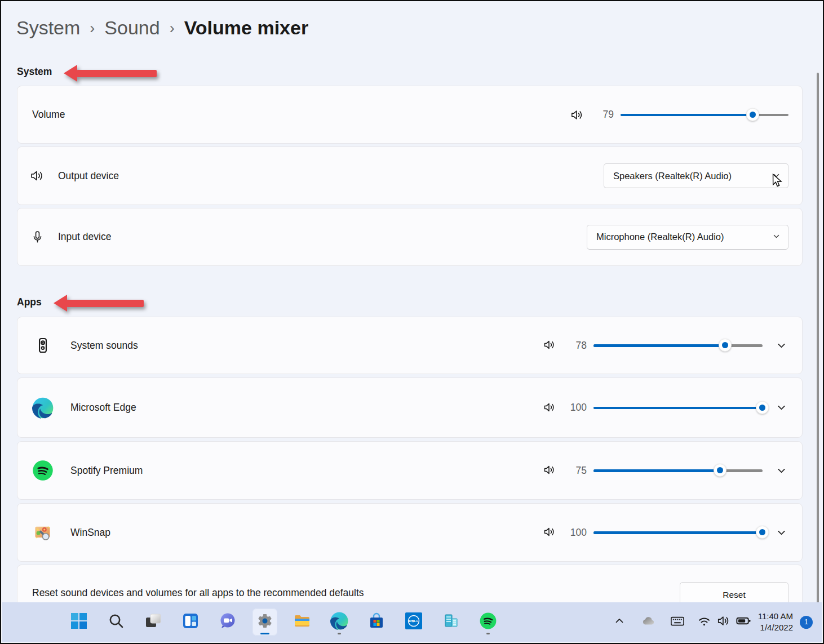 This screenshot has height=644, width=824. I want to click on winsnap-icon, so click(43, 532).